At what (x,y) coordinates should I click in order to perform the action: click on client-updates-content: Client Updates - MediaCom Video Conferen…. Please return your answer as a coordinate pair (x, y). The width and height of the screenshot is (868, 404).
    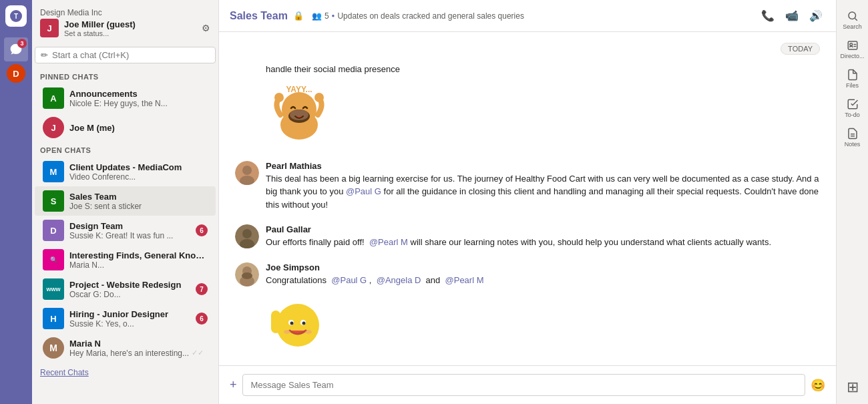
    Looking at the image, I should click on (139, 172).